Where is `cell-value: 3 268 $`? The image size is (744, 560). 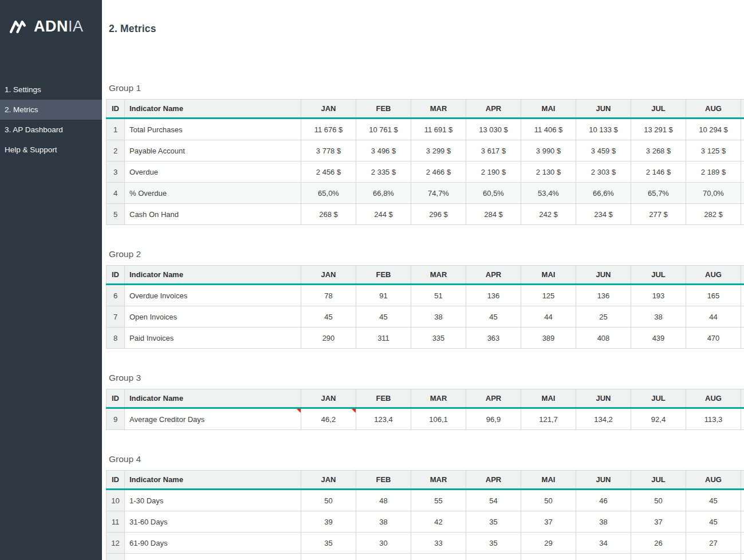 cell-value: 3 268 $ is located at coordinates (659, 151).